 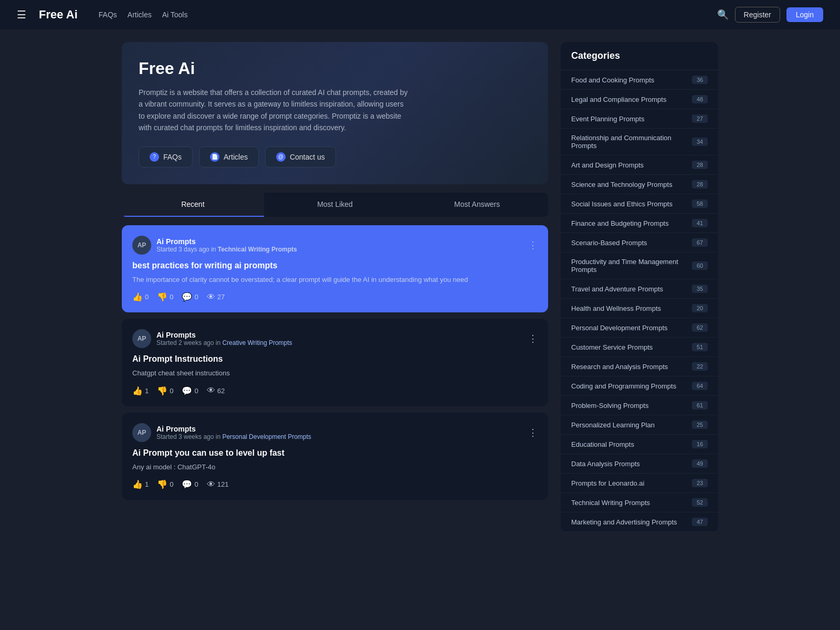 I want to click on tab-most-liked: Most Liked, so click(x=335, y=205).